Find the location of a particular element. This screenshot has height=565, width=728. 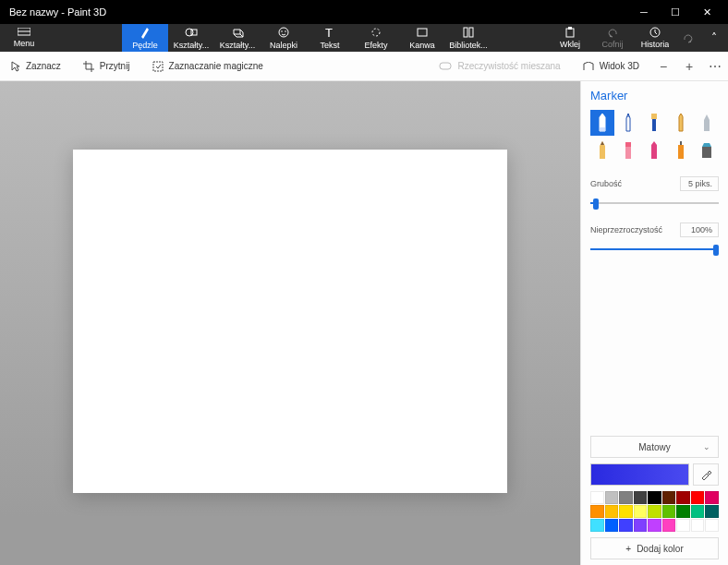

library-icon is located at coordinates (468, 32).